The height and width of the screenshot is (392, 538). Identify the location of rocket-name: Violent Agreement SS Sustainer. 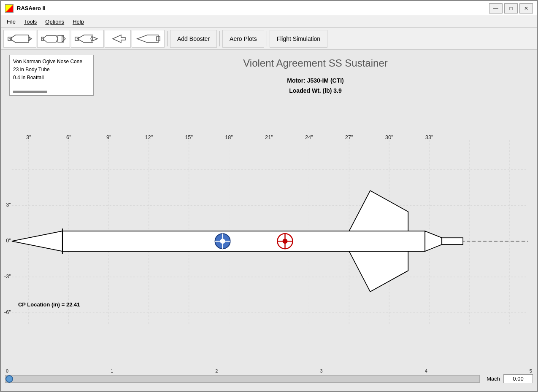
(316, 63).